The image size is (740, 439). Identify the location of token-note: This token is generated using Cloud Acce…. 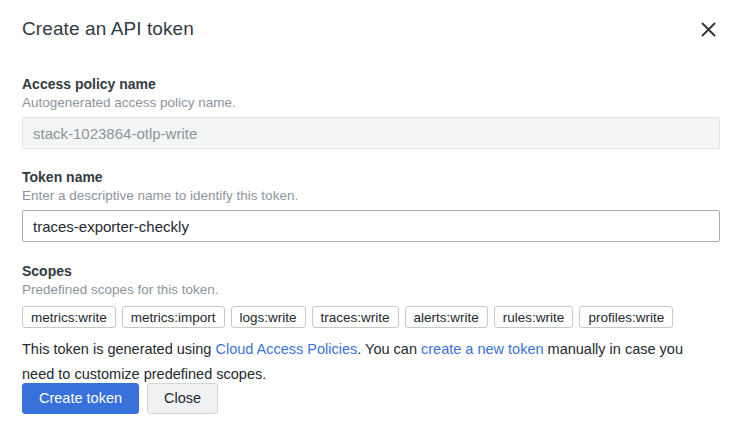
(370, 362).